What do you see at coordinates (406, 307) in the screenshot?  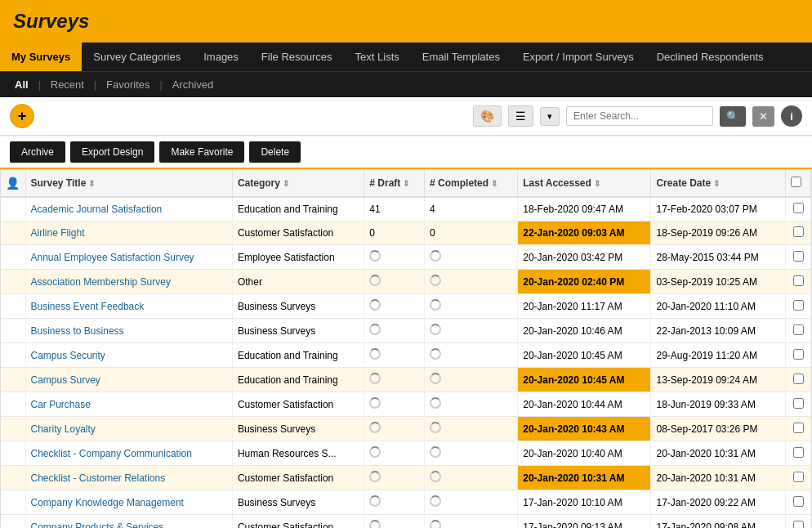 I see `table-row: Business Event FeedbackBusiness Surveys2…` at bounding box center [406, 307].